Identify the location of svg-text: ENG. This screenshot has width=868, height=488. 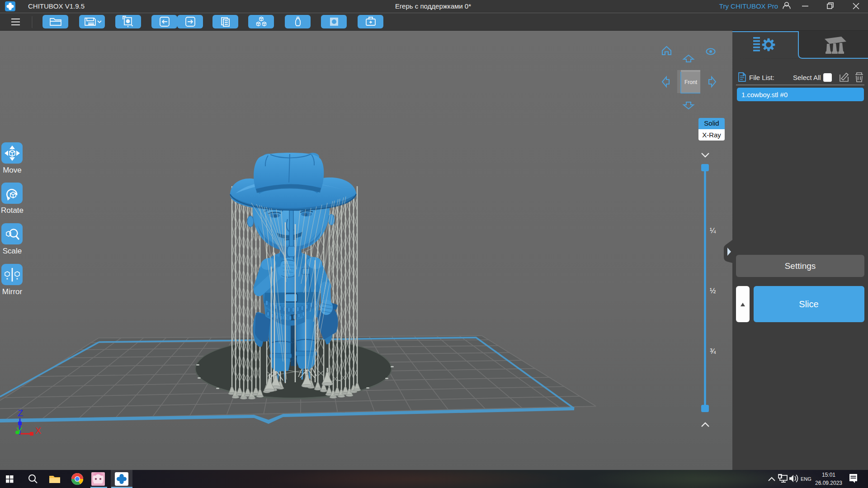
(806, 479).